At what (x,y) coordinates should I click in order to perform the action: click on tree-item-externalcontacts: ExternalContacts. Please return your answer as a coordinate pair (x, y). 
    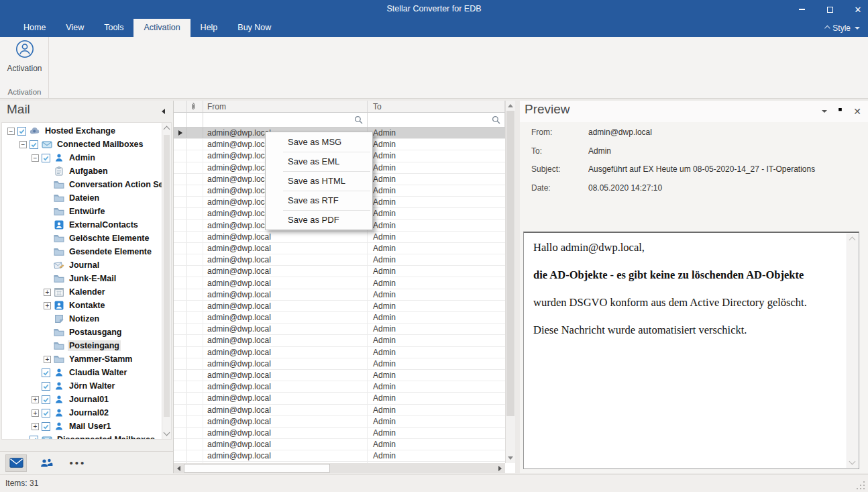
    Looking at the image, I should click on (82, 225).